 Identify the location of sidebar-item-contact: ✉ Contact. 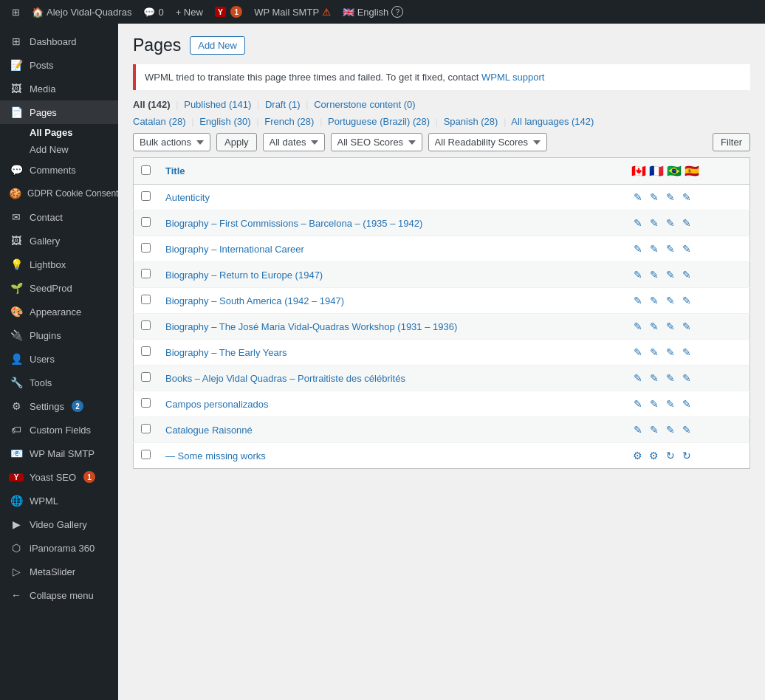
(59, 217).